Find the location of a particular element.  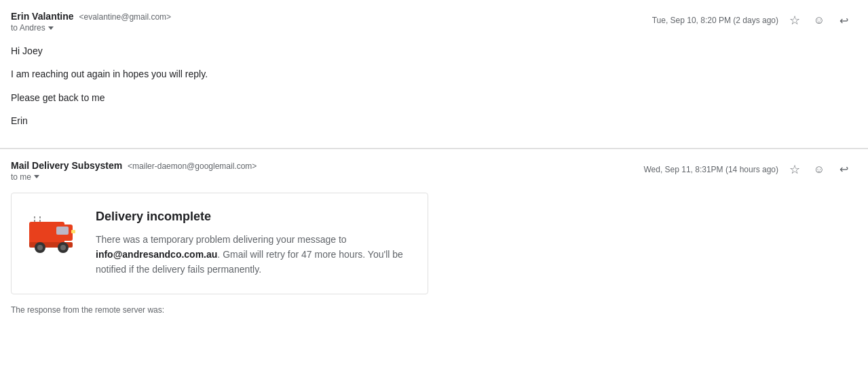

email-header-2: Mail Delivery Subsystem <mailer-daemon@g… is located at coordinates (432, 171).